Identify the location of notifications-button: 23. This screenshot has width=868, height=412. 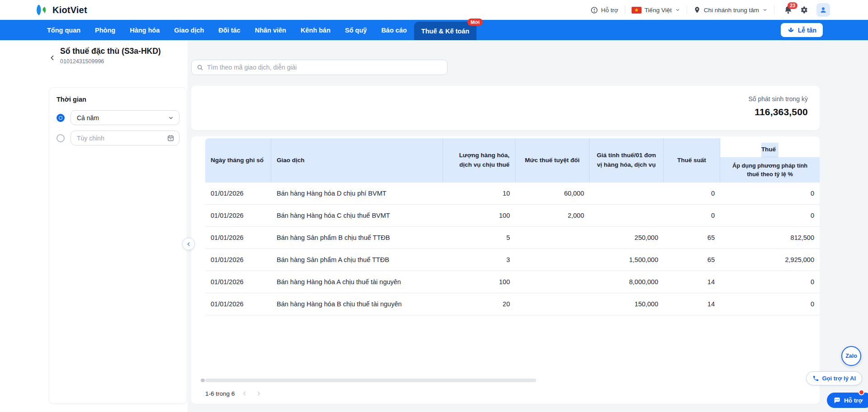
(788, 10).